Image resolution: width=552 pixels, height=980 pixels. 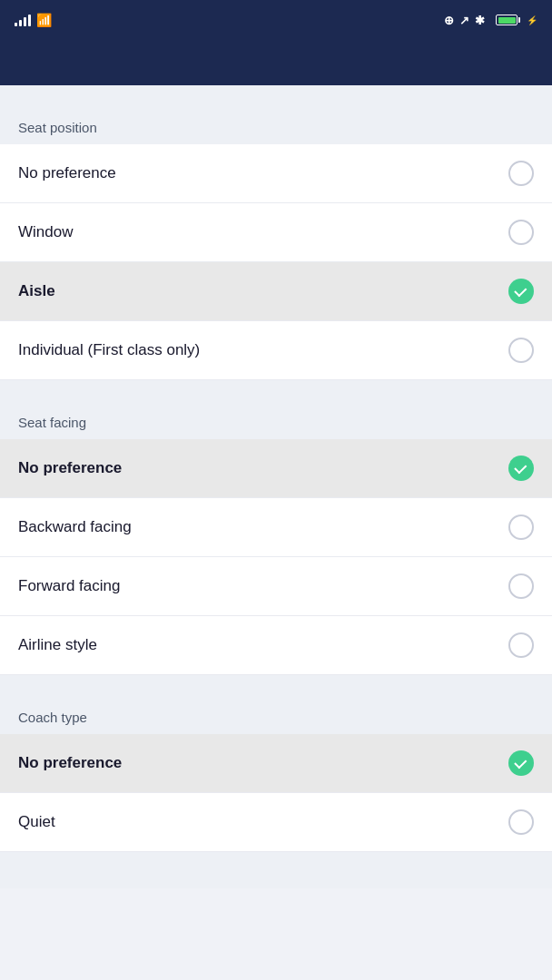 I want to click on row-label-no-preference-pos: No preference, so click(x=67, y=173).